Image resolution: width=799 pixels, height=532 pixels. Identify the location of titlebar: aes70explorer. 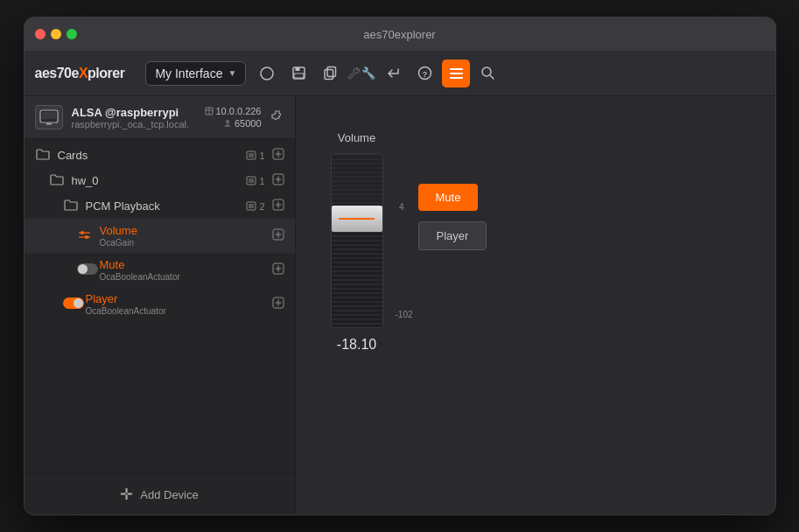
(400, 34).